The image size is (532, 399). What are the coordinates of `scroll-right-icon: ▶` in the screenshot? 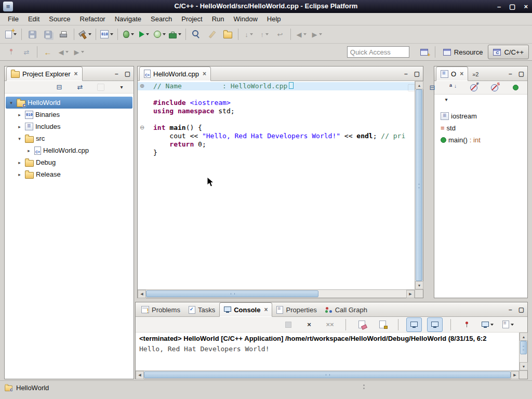 It's located at (410, 294).